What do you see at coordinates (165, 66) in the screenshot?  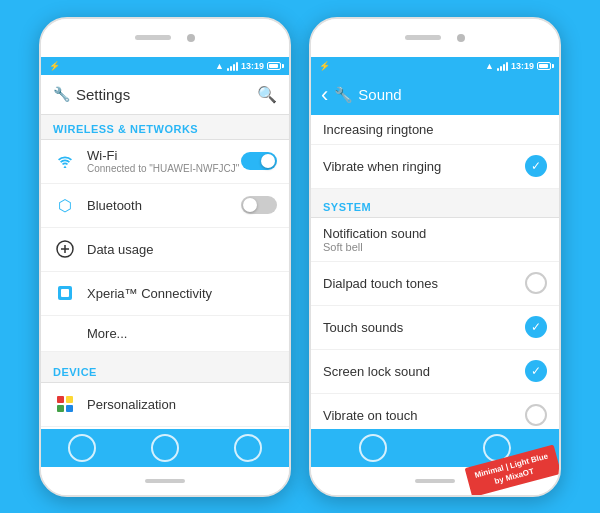 I see `status-bar: ⚡ ▲ 13:19` at bounding box center [165, 66].